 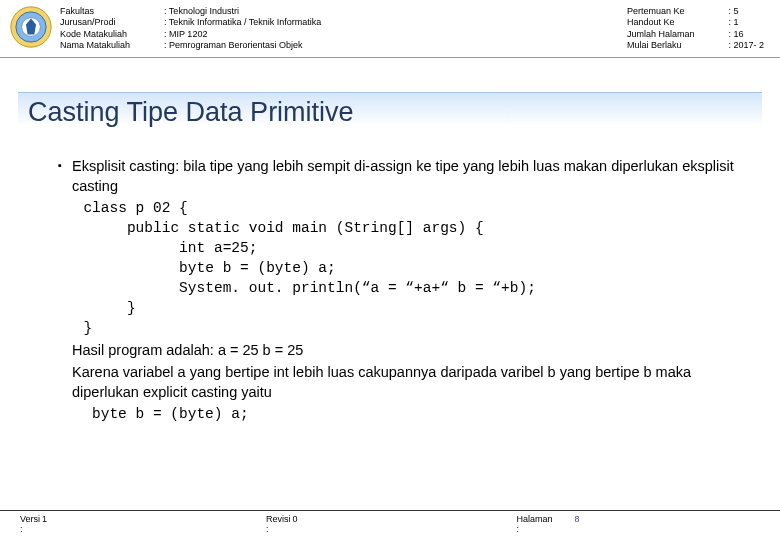 What do you see at coordinates (390, 112) in the screenshot?
I see `page-title: Casting Tipe Data Primitive` at bounding box center [390, 112].